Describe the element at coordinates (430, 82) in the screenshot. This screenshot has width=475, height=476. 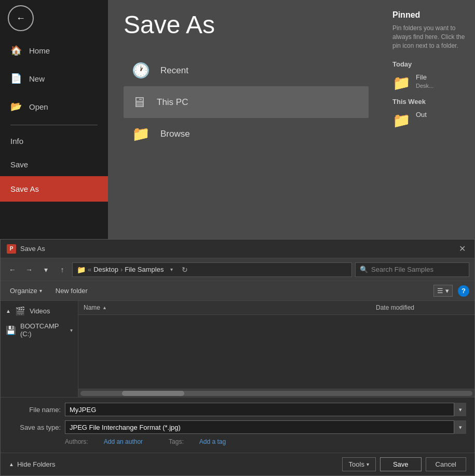
I see `today-folder: 📁 File Desk...` at that location.